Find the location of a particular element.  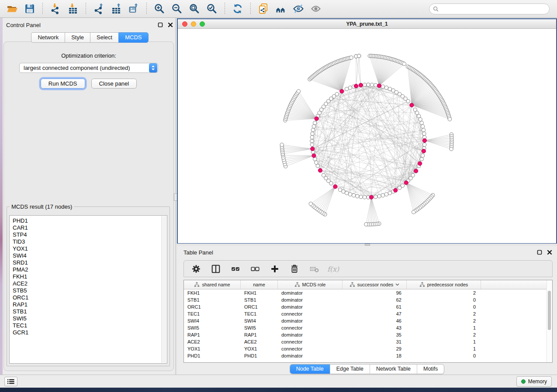

mcds-result-node: TID3 is located at coordinates (90, 242).